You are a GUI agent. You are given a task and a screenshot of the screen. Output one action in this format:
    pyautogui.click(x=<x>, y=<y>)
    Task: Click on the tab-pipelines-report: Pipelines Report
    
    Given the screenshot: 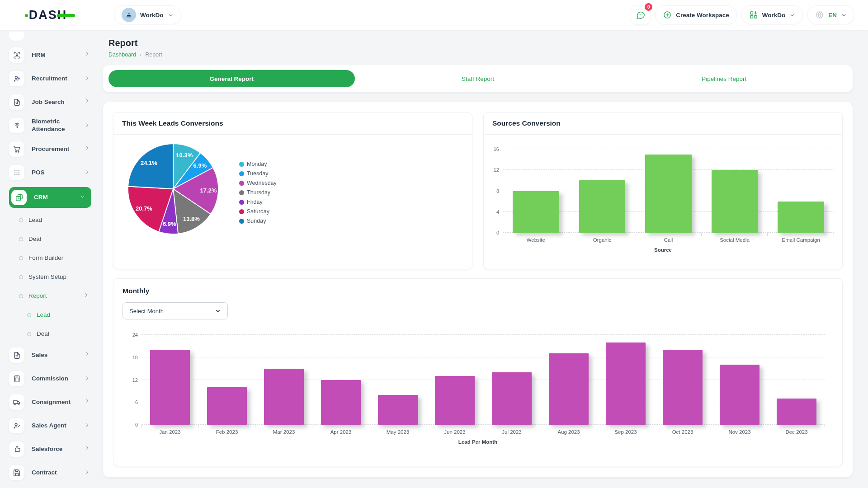 What is the action you would take?
    pyautogui.click(x=724, y=79)
    